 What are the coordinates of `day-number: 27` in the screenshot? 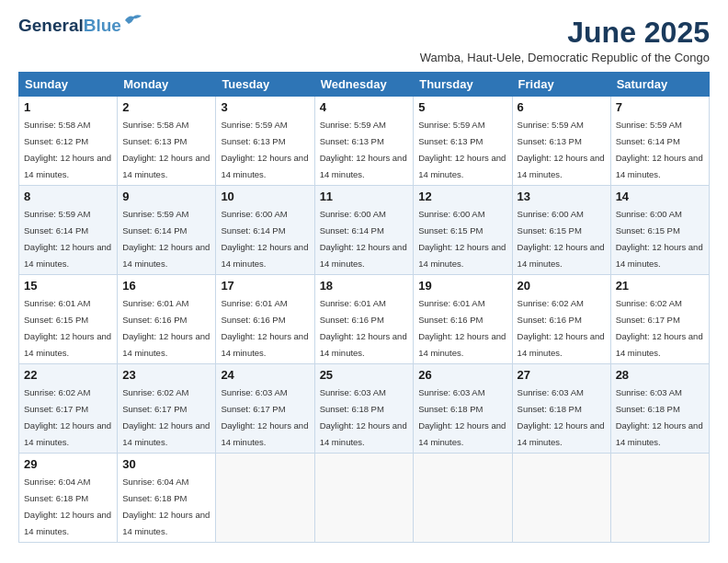 It's located at (562, 375).